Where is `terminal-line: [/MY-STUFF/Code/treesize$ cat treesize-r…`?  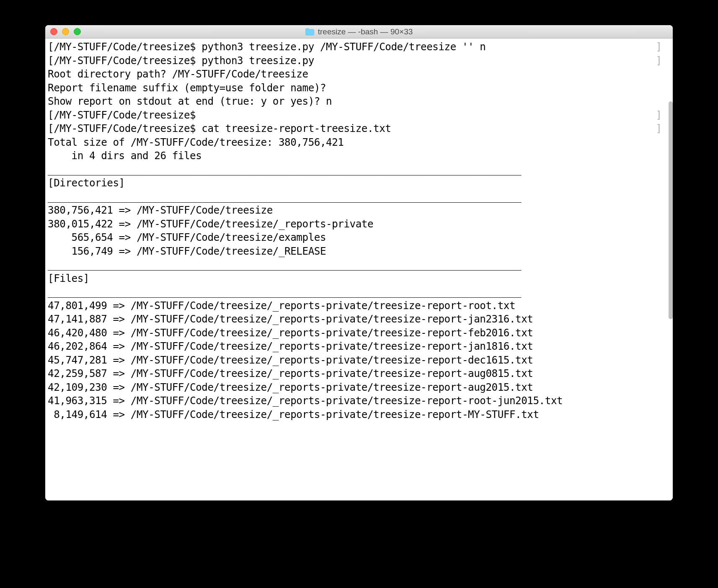 terminal-line: [/MY-STUFF/Code/treesize$ cat treesize-r… is located at coordinates (359, 129).